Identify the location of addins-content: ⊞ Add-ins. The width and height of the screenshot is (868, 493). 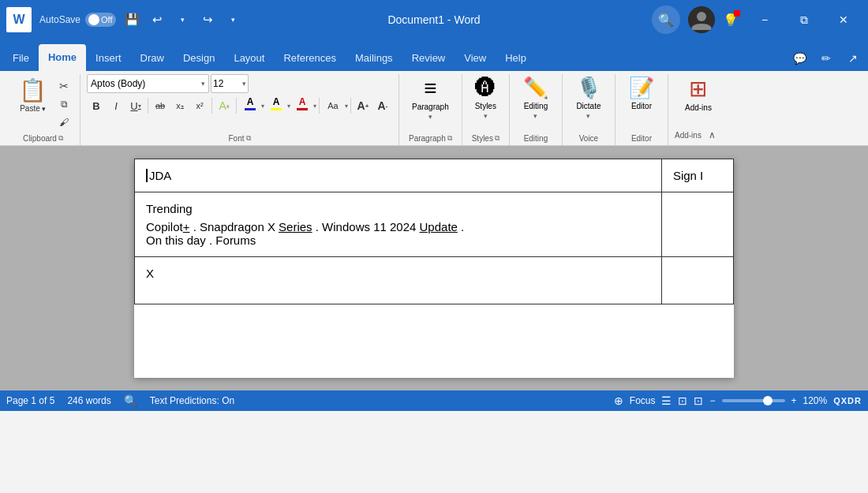
(698, 99).